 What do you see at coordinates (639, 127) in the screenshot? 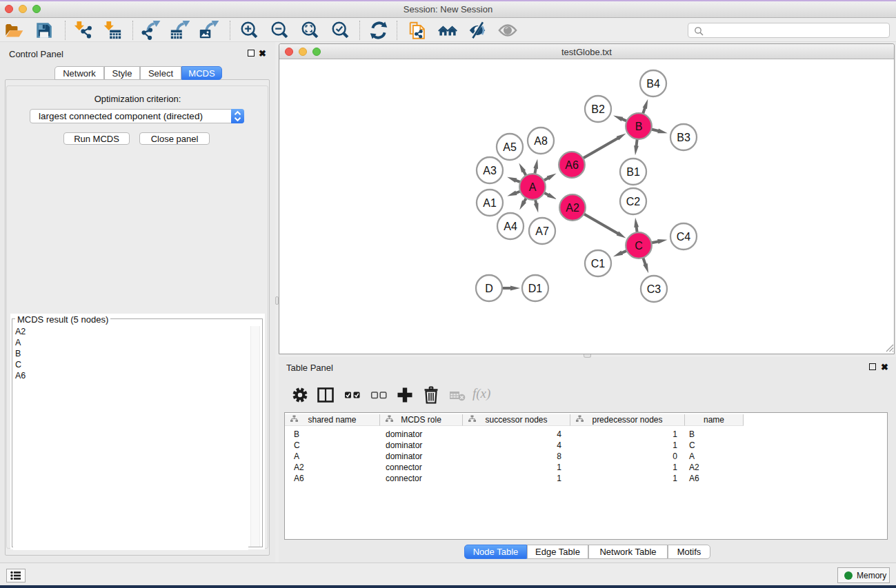
I see `svg-text: B` at bounding box center [639, 127].